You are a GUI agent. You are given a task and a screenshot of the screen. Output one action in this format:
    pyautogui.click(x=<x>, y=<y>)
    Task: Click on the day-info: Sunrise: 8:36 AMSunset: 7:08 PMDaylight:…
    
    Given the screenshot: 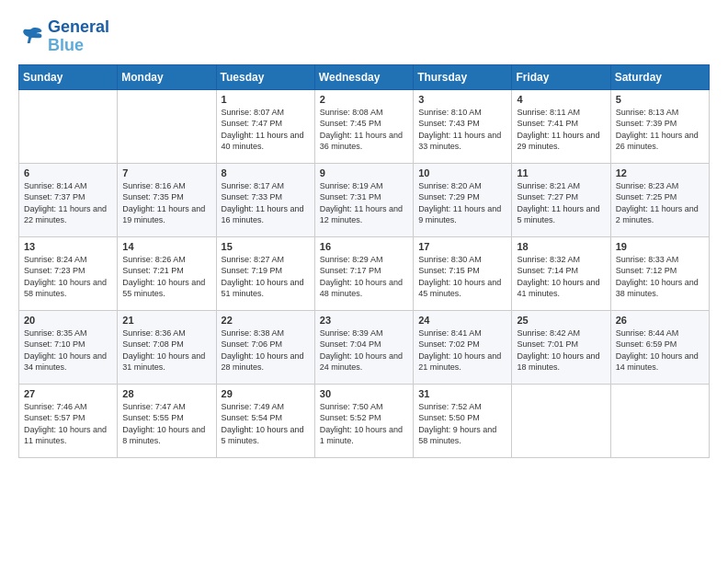 What is the action you would take?
    pyautogui.click(x=166, y=350)
    